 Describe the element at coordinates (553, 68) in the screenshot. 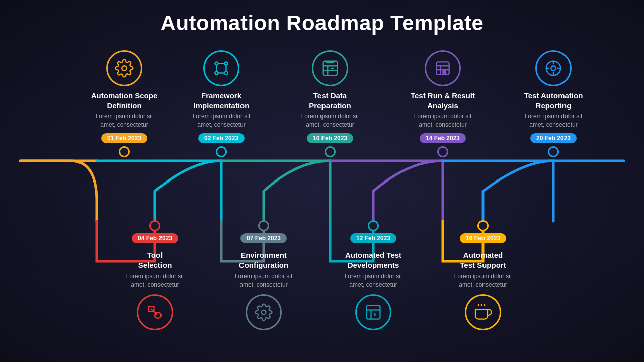

I see `icon-circle-blue` at that location.